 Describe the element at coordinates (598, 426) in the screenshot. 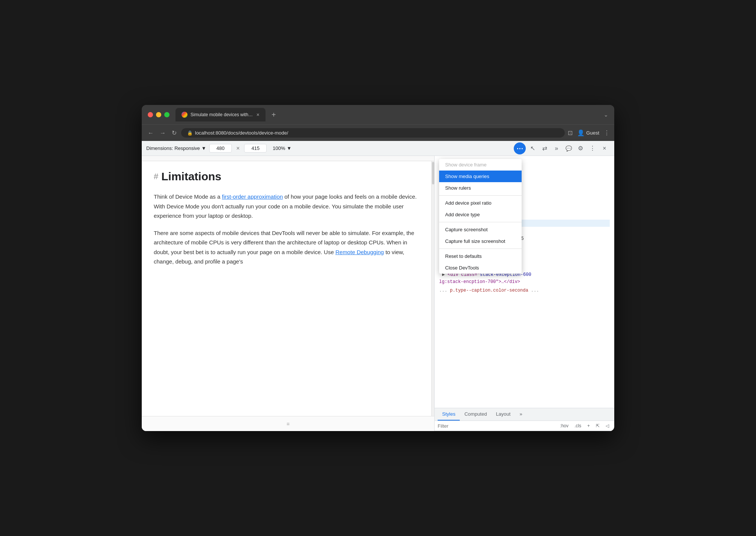

I see `toggle-icon-1: ⇱` at that location.